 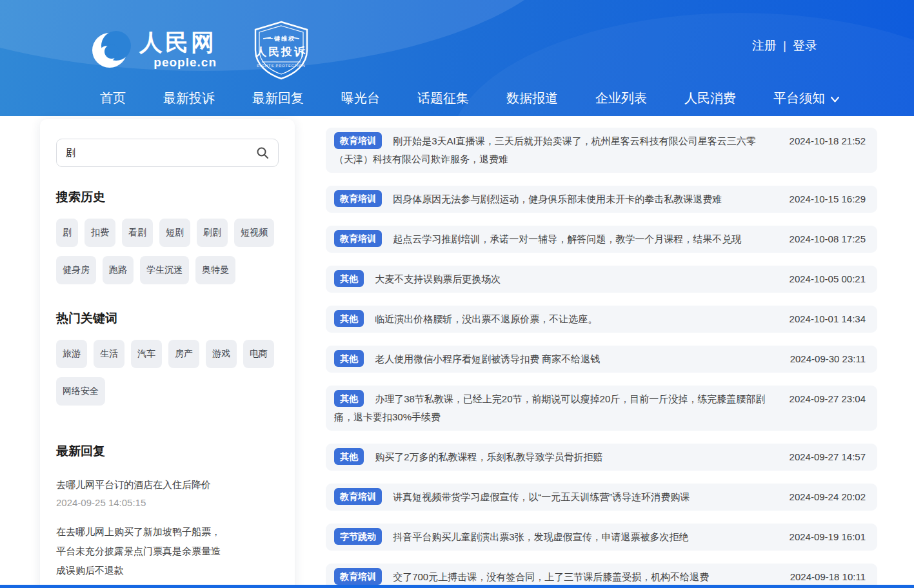 What do you see at coordinates (828, 399) in the screenshot?
I see `complaint-date: 2024-09-27 23:04` at bounding box center [828, 399].